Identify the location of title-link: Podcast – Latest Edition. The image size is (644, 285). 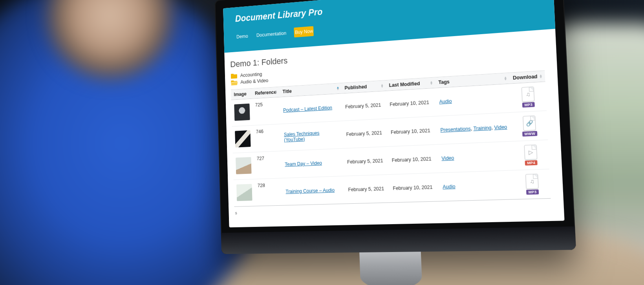
(308, 109).